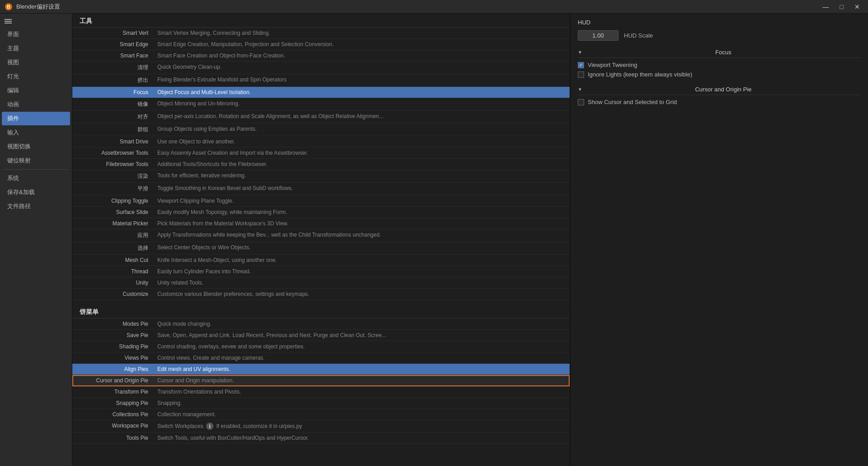 The image size is (868, 466). Describe the element at coordinates (321, 44) in the screenshot. I see `tool-row: Smart EdgeSmart Edge Creation, Manipulat…` at that location.